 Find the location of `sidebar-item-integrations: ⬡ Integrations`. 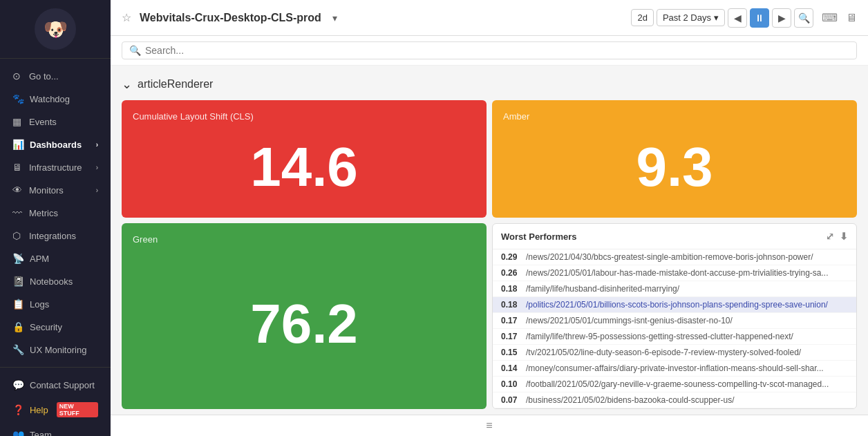

sidebar-item-integrations: ⬡ Integrations is located at coordinates (55, 236).